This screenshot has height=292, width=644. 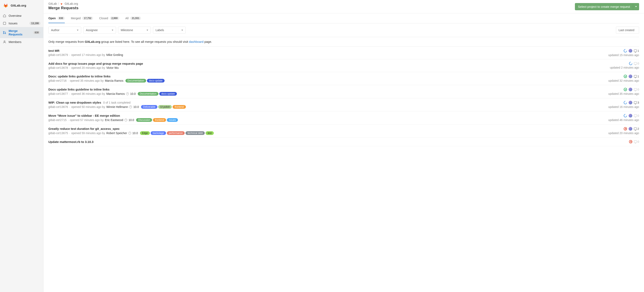 I want to click on dashboard-link: dashboard, so click(x=196, y=42).